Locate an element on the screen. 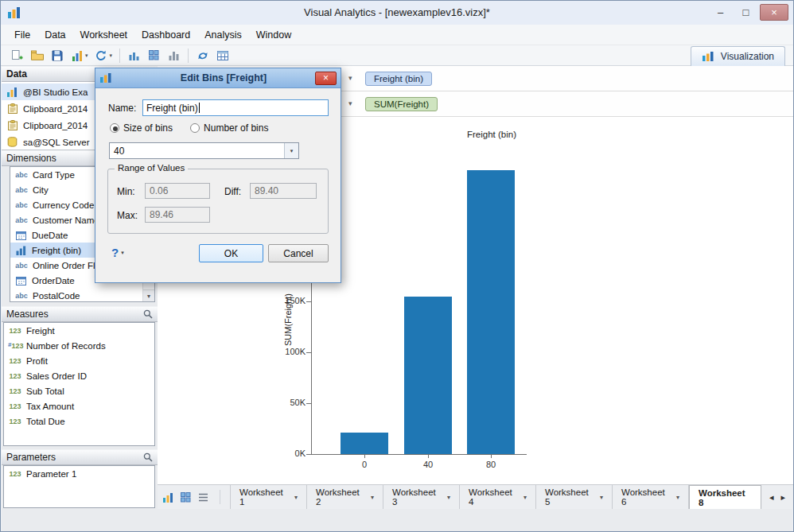 This screenshot has width=794, height=532. visualization-tab: Visualization is located at coordinates (738, 56).